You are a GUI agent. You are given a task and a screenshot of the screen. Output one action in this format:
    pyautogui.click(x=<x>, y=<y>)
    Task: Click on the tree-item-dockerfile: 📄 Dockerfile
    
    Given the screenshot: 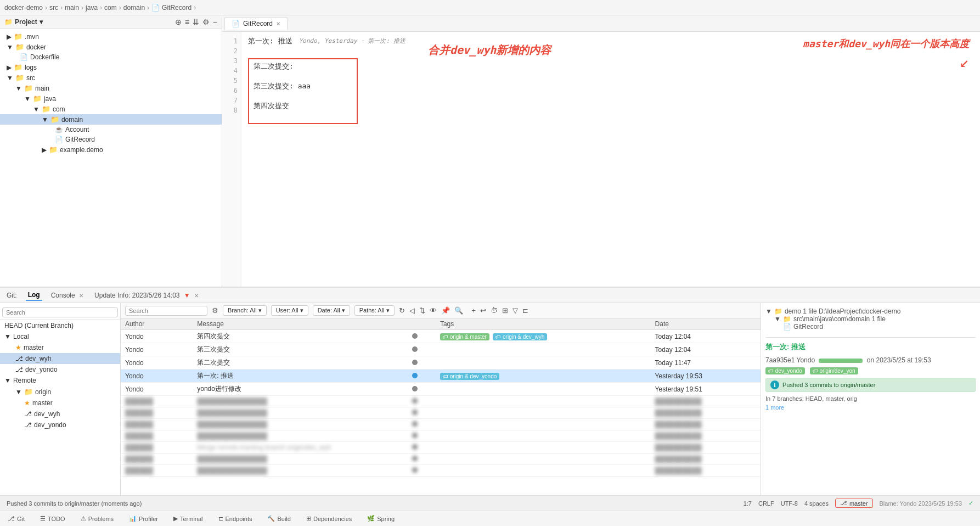 What is the action you would take?
    pyautogui.click(x=111, y=57)
    